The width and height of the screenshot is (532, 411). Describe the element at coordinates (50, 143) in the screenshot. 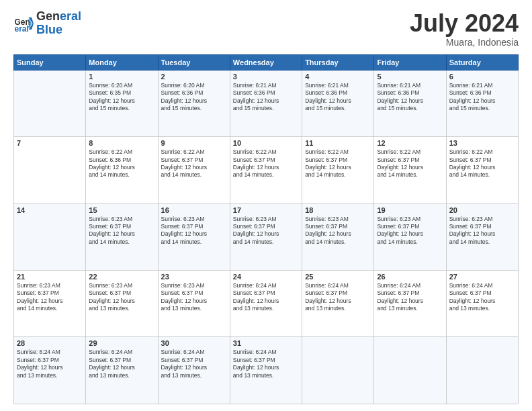

I see `day-number: 7` at that location.